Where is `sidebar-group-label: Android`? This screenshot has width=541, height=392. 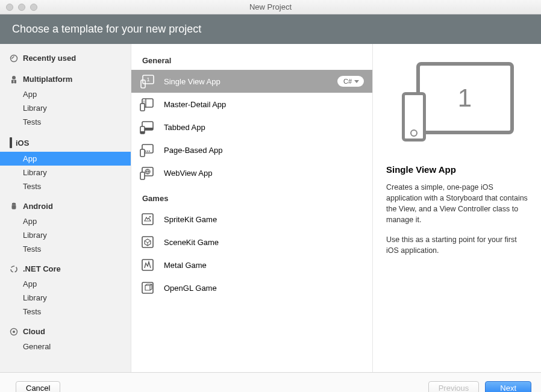 sidebar-group-label: Android is located at coordinates (38, 206).